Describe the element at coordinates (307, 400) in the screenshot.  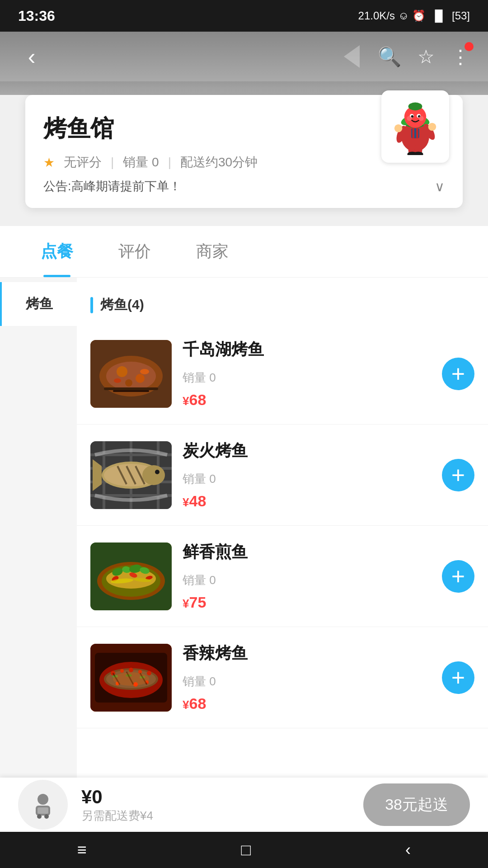
I see `item-price-1: ¥68` at that location.